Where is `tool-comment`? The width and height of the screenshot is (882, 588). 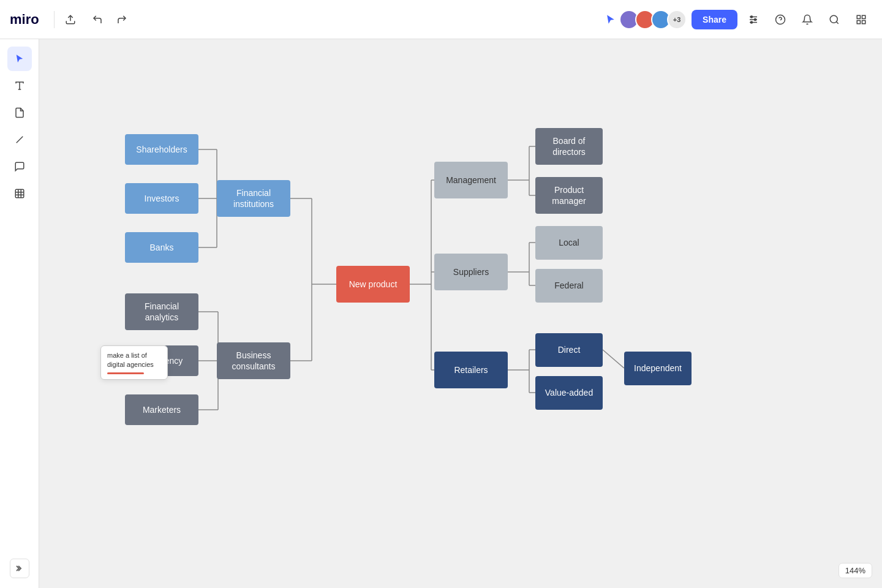 tool-comment is located at coordinates (20, 167).